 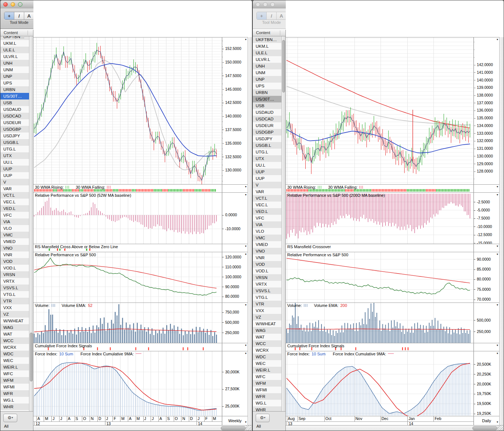 What do you see at coordinates (15, 43) in the screenshot?
I see `sidebar-item: UKM.L` at bounding box center [15, 43].